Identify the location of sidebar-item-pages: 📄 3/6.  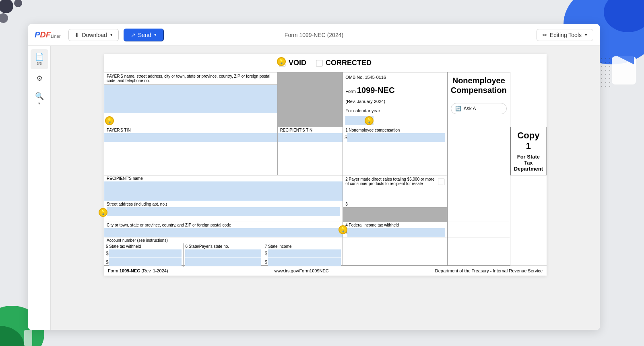
(39, 59).